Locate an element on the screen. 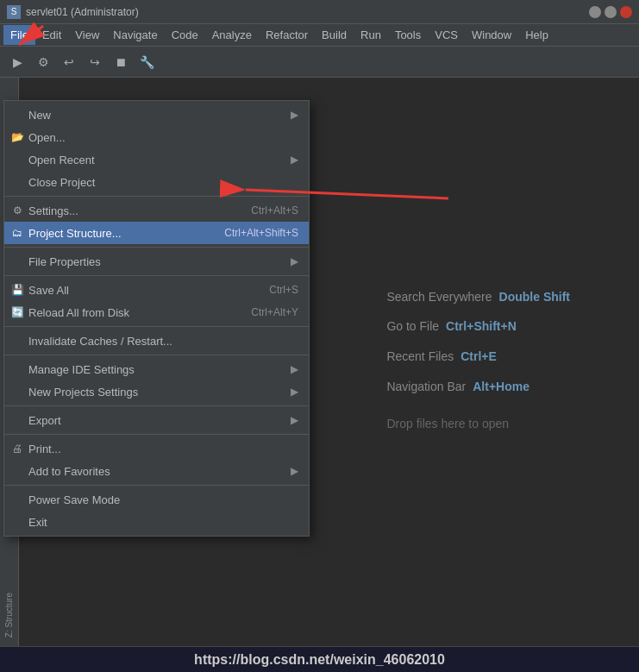 The height and width of the screenshot is (672, 639). dd-new: New ▶ is located at coordinates (157, 115).